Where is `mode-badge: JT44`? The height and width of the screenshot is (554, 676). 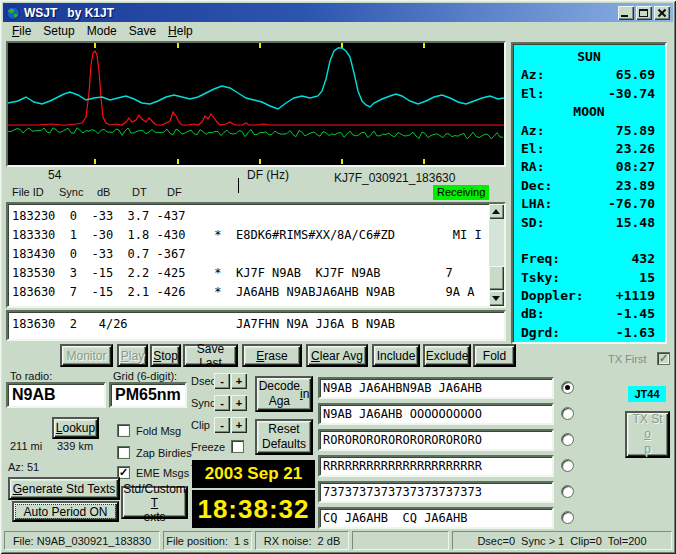
mode-badge: JT44 is located at coordinates (647, 394).